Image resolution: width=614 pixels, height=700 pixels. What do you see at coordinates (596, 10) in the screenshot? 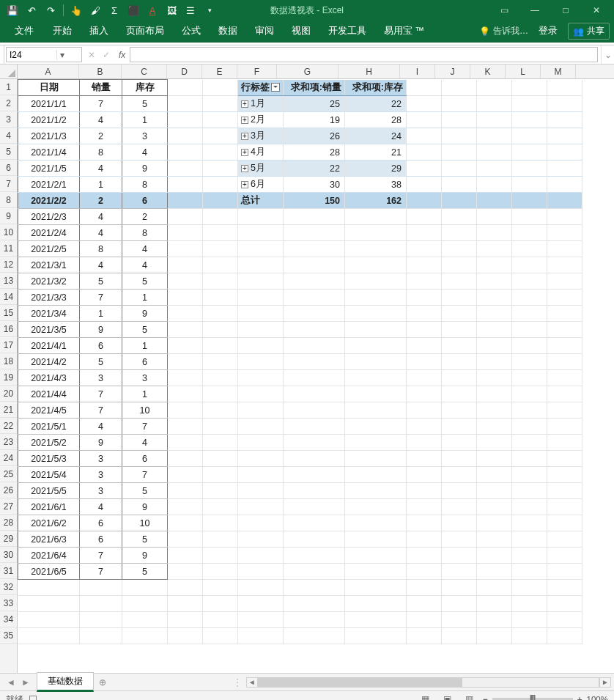
I see `close-icon: ✕` at bounding box center [596, 10].